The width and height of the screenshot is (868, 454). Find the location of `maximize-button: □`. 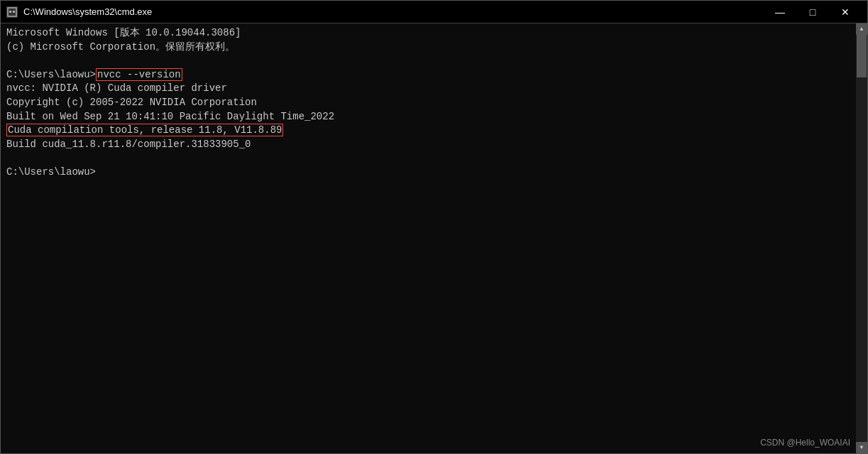

maximize-button: □ is located at coordinates (813, 12).